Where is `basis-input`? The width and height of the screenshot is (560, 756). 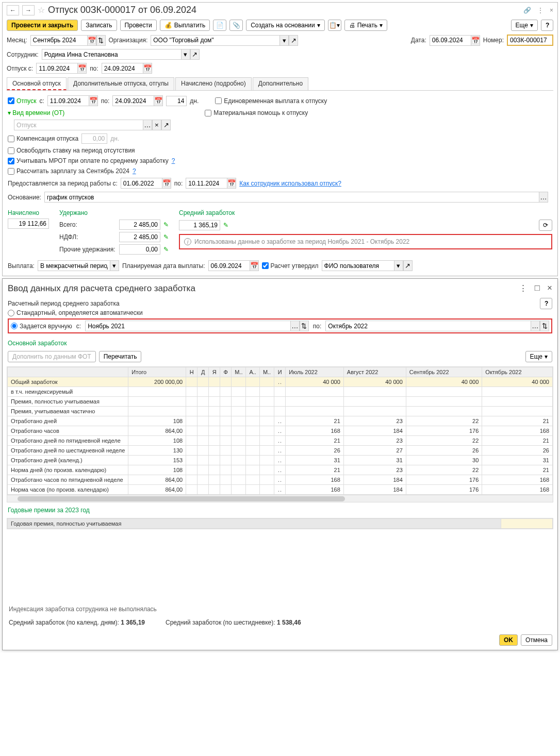
basis-input is located at coordinates (292, 197).